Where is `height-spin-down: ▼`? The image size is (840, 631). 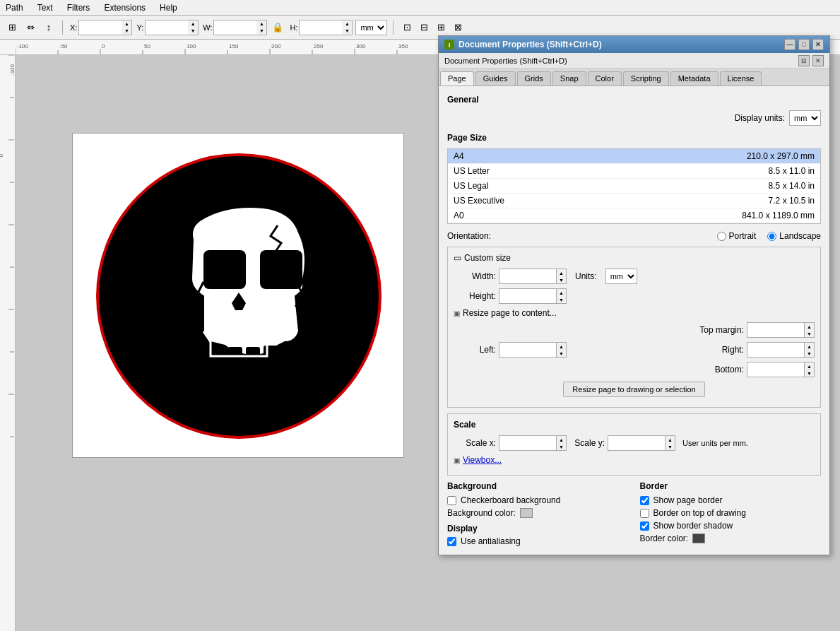 height-spin-down: ▼ is located at coordinates (561, 300).